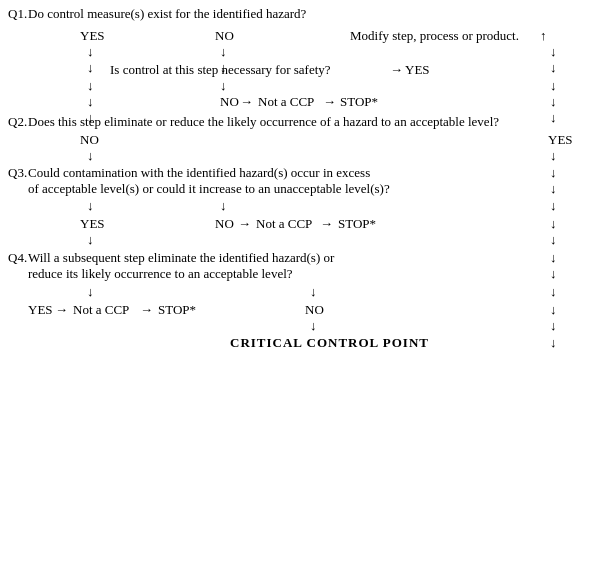 The image size is (600, 571). What do you see at coordinates (330, 343) in the screenshot?
I see `ccp-label: CRITICAL CONTROL POINT` at bounding box center [330, 343].